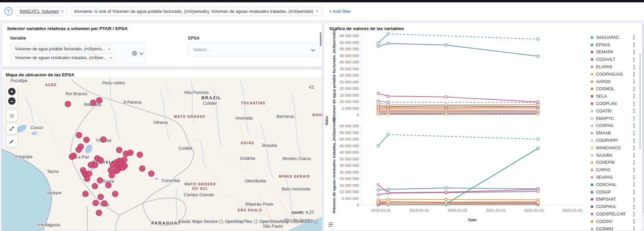 Image resolution: width=644 pixels, height=231 pixels. Describe the element at coordinates (311, 88) in the screenshot. I see `map-legend-toggle-icon` at that location.